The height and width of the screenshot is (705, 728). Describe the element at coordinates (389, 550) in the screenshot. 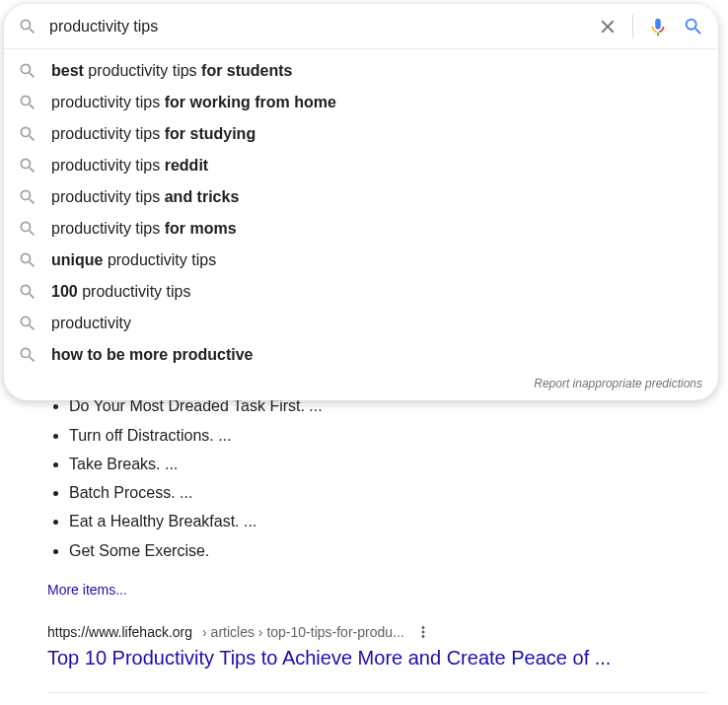

I see `snippet-item: Get Some Exercise.` at that location.